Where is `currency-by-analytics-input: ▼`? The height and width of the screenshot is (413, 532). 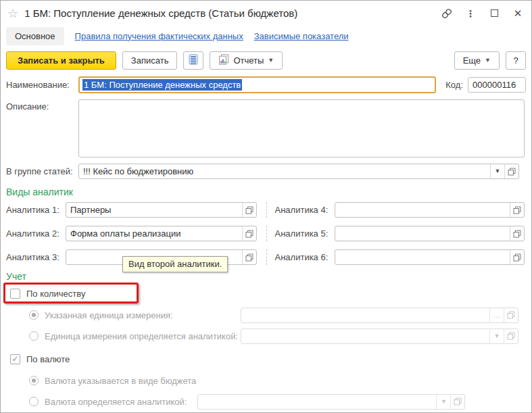
currency-by-analytics-input: ▼ is located at coordinates (331, 402).